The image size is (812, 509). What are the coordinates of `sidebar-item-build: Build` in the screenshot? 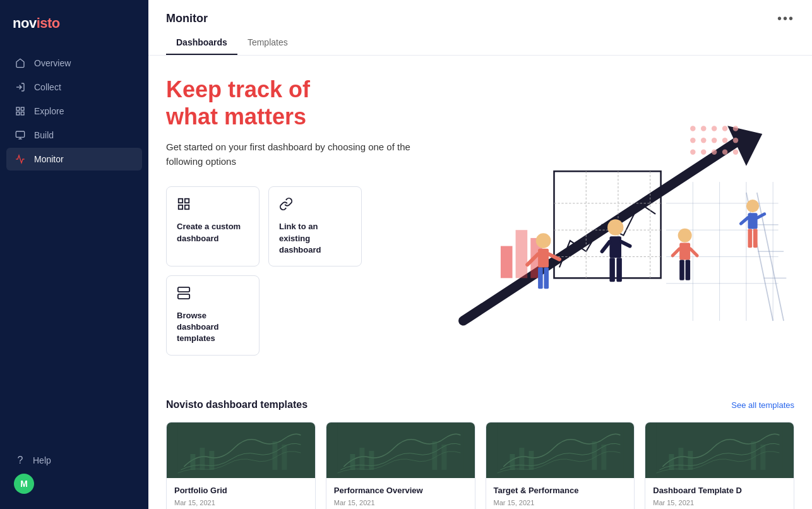 It's located at (75, 135).